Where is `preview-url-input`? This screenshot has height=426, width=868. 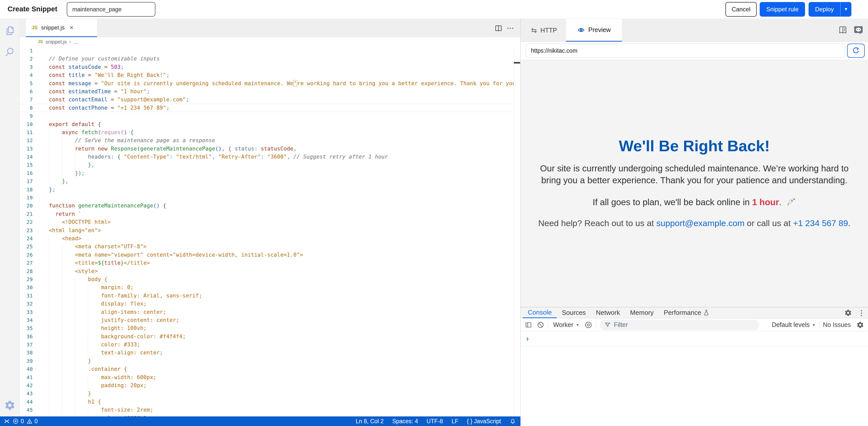 preview-url-input is located at coordinates (685, 51).